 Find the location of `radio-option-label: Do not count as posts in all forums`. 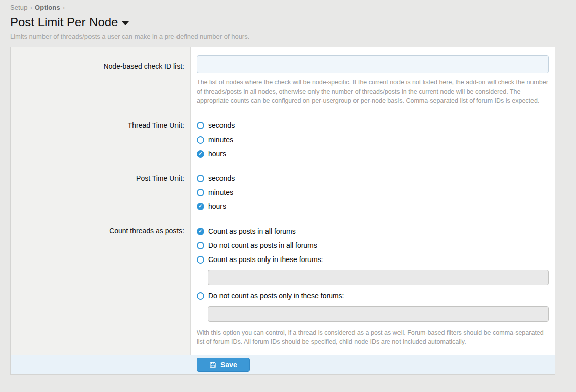

radio-option-label: Do not count as posts in all forums is located at coordinates (263, 245).